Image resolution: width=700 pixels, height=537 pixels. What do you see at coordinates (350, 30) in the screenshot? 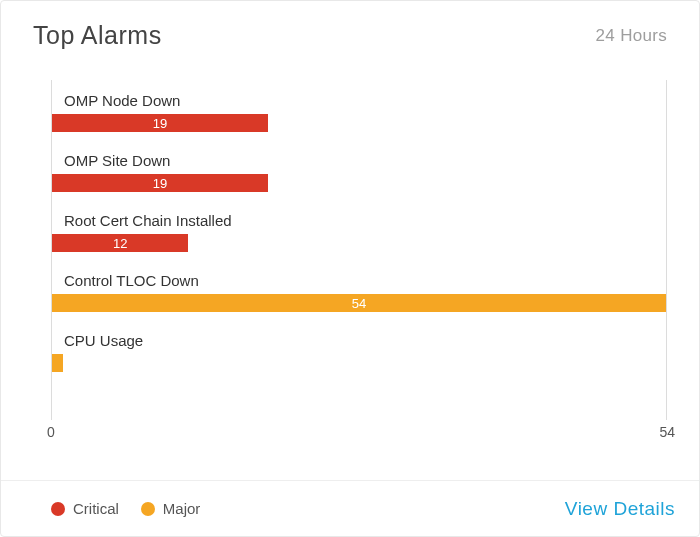
I see `card-header: Top Alarms 24 Hours` at bounding box center [350, 30].